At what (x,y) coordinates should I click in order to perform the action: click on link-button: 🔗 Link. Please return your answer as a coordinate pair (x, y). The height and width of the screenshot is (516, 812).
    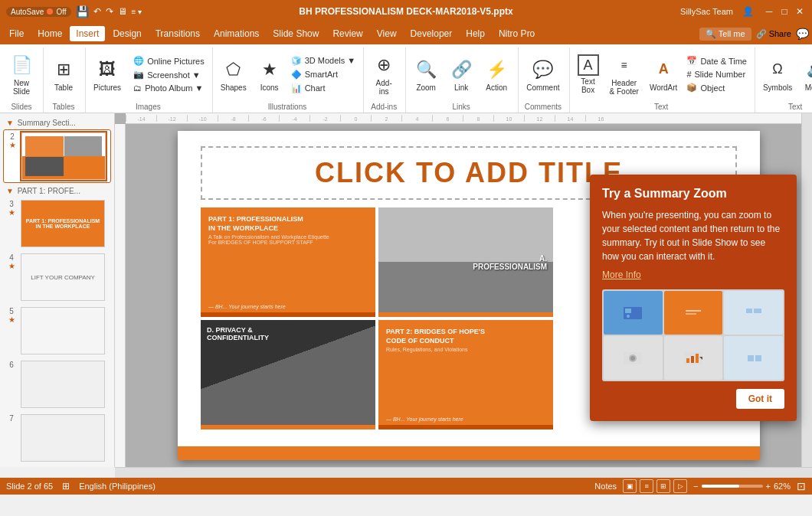
    Looking at the image, I should click on (461, 74).